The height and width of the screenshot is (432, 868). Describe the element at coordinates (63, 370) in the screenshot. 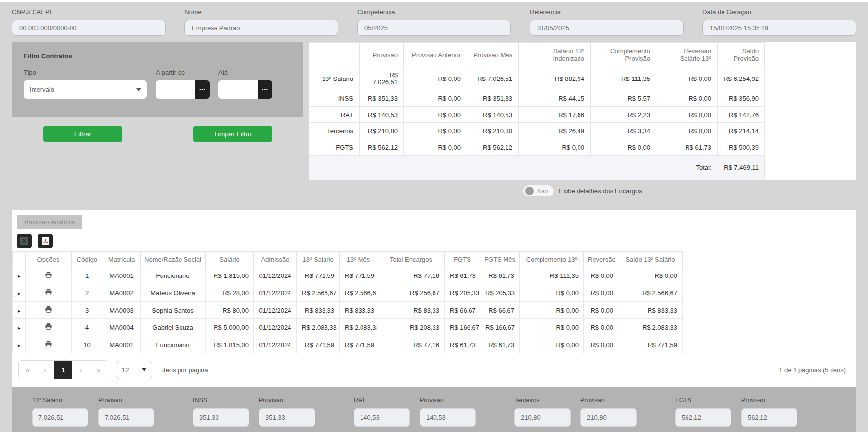

I see `pager-page-1-button: 1` at that location.